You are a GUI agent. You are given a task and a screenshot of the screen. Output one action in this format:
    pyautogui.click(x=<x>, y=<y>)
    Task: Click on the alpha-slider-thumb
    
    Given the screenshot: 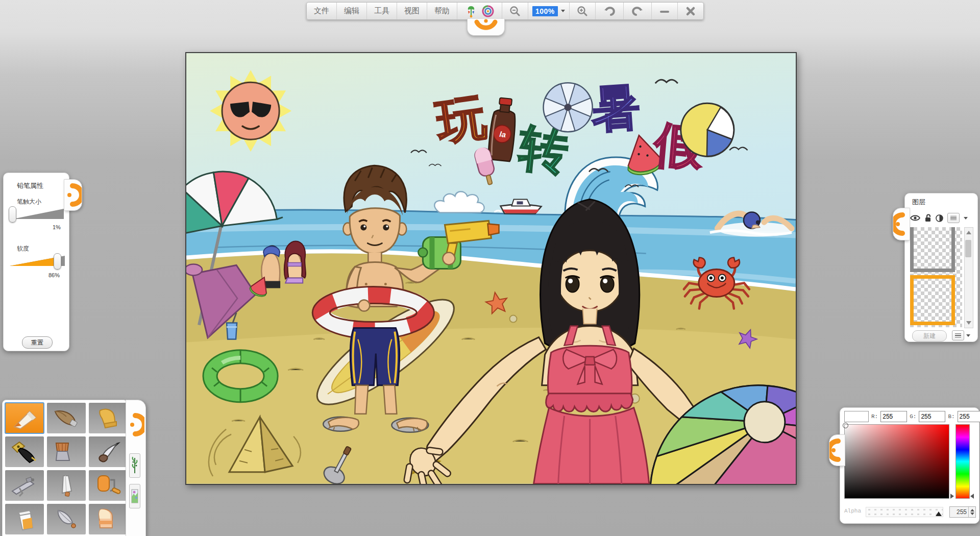 What is the action you would take?
    pyautogui.click(x=939, y=514)
    